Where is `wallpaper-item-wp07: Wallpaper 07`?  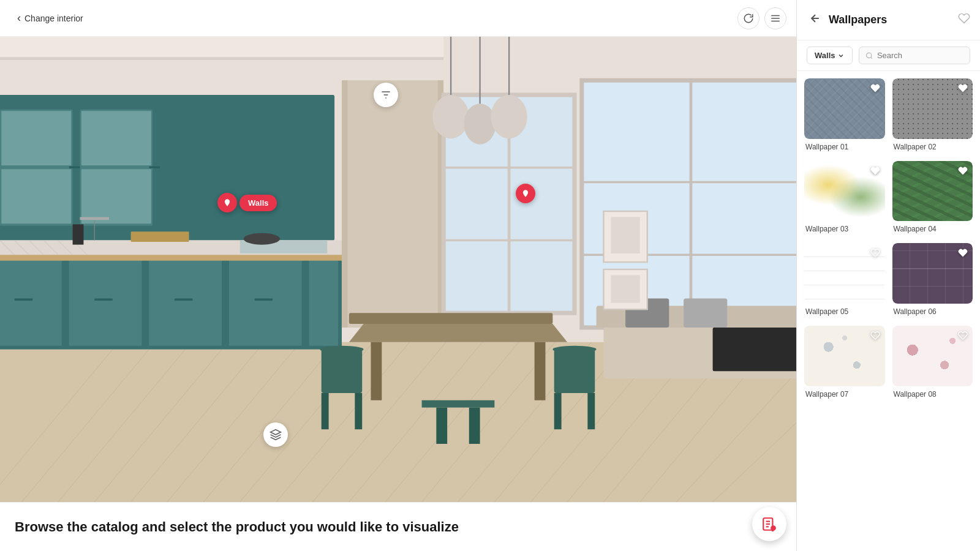
wallpaper-item-wp07: Wallpaper 07 is located at coordinates (845, 364).